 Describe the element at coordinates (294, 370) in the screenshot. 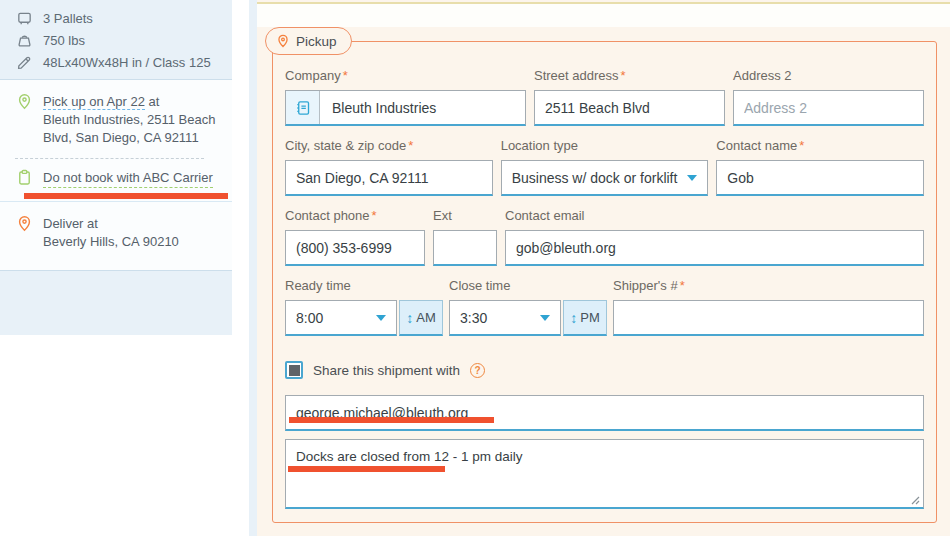

I see `share-shipment-checkbox` at that location.